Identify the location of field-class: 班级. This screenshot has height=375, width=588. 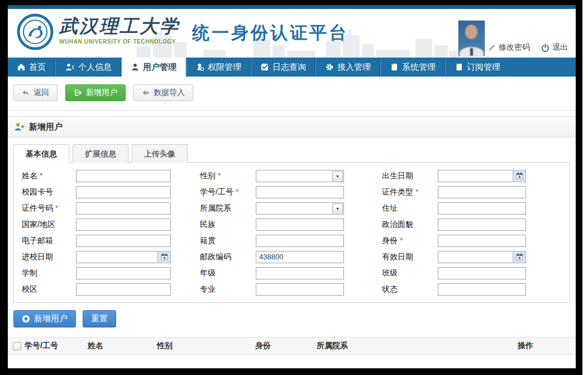
(476, 273).